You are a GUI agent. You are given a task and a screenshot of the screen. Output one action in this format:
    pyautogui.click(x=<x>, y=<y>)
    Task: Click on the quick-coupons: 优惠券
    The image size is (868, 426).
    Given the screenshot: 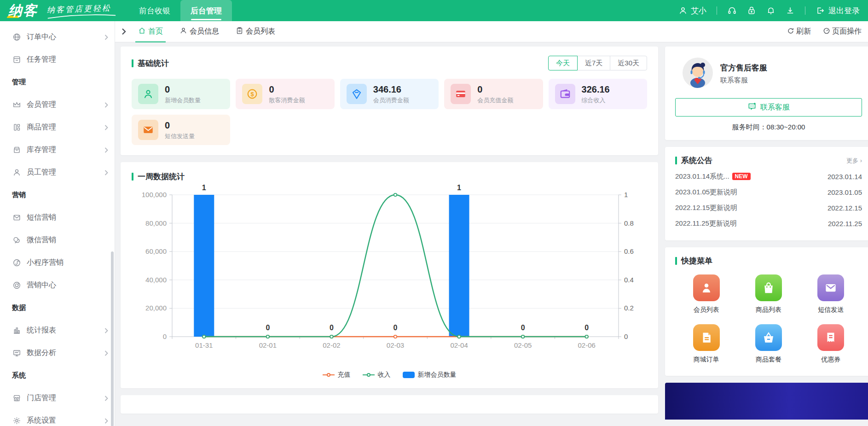 What is the action you would take?
    pyautogui.click(x=831, y=344)
    